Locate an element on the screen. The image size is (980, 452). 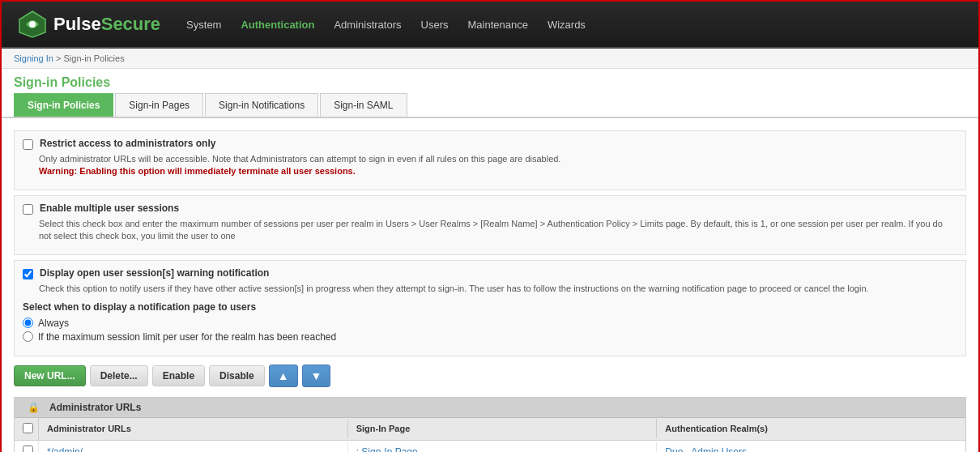
breadcrumb: Signing In > Sign-in Policies is located at coordinates (490, 58).